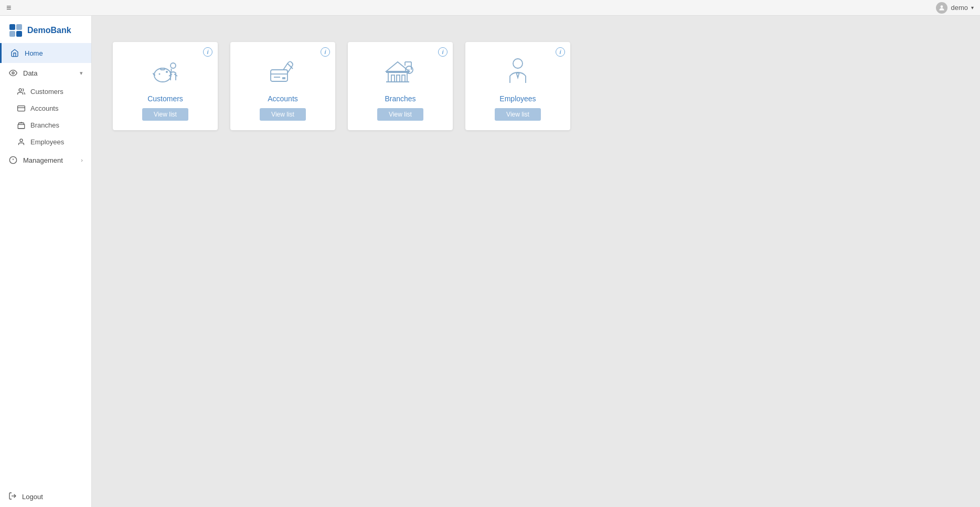 The height and width of the screenshot is (507, 980). I want to click on management-icon, so click(13, 160).